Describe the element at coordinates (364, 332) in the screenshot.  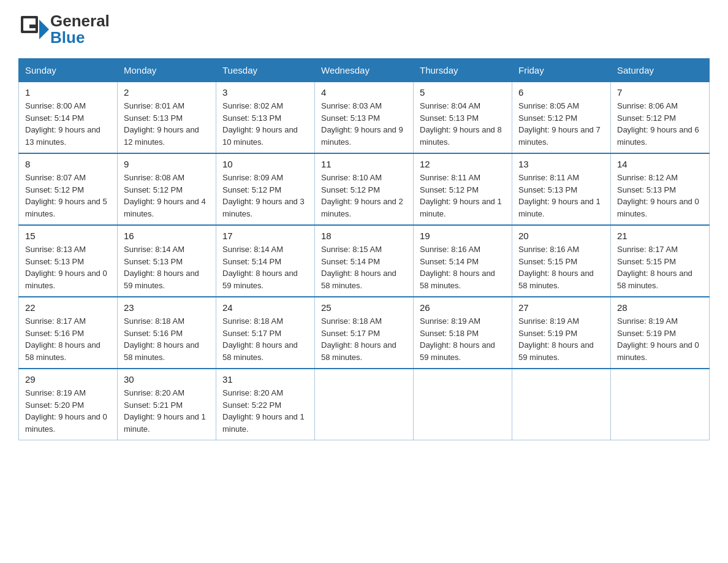
I see `calendar-cell: 25Sunrise: 8:18 AMSunset: 5:17 PMDayligh…` at that location.